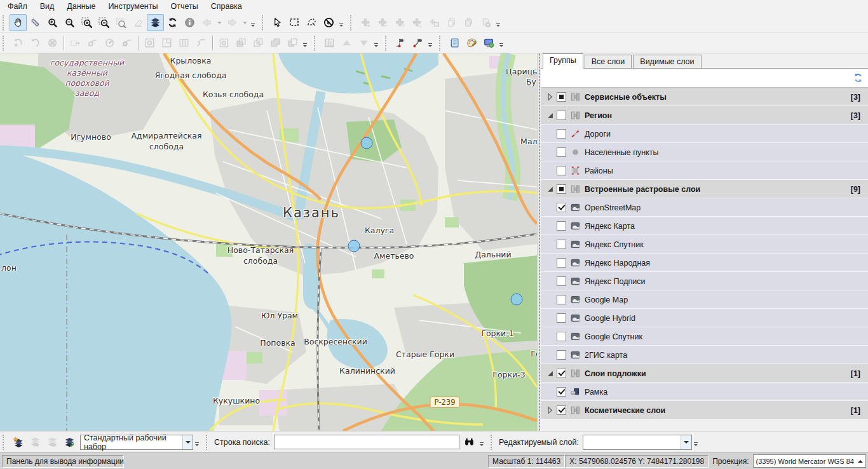 The image size is (868, 469). Describe the element at coordinates (563, 61) in the screenshot. I see `tab-0: Группы` at that location.